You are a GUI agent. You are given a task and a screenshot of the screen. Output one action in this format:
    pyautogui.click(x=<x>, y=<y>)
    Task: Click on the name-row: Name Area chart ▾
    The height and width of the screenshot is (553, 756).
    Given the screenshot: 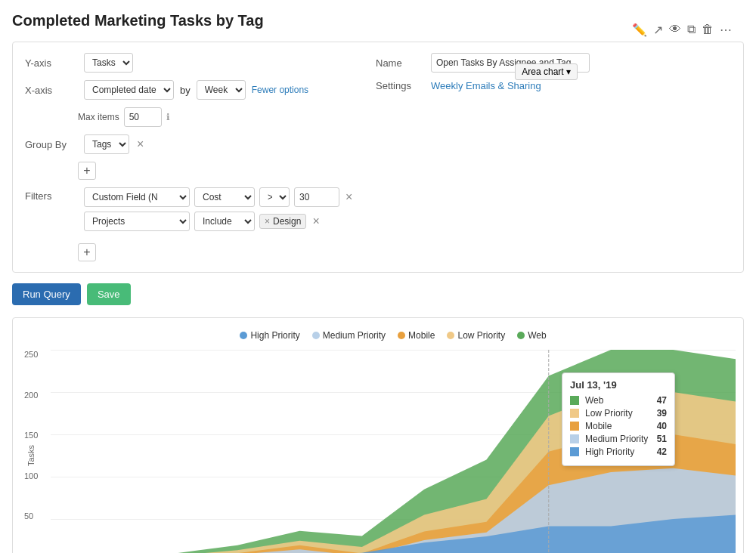 What is the action you would take?
    pyautogui.click(x=482, y=63)
    